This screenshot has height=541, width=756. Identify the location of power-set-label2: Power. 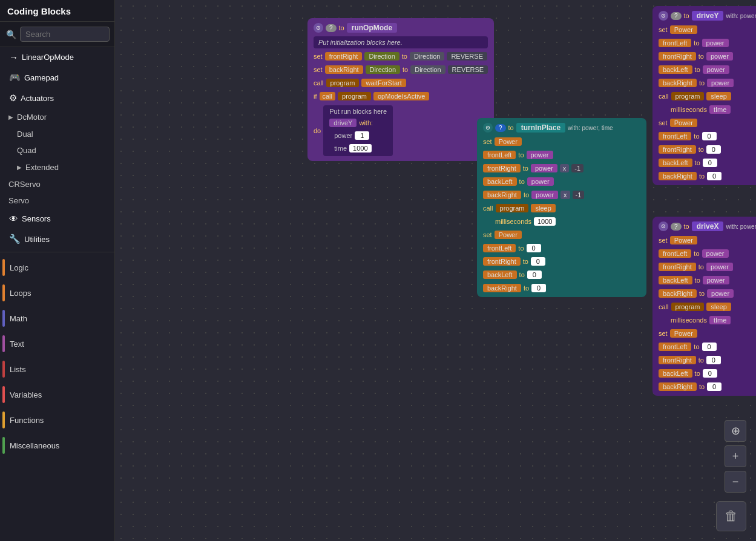
(508, 235).